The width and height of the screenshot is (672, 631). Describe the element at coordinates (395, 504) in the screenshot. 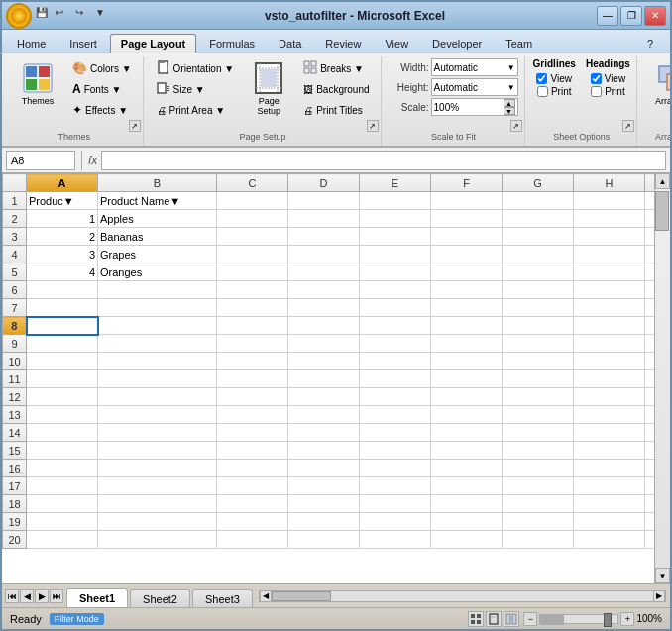

I see `cell-e18` at that location.